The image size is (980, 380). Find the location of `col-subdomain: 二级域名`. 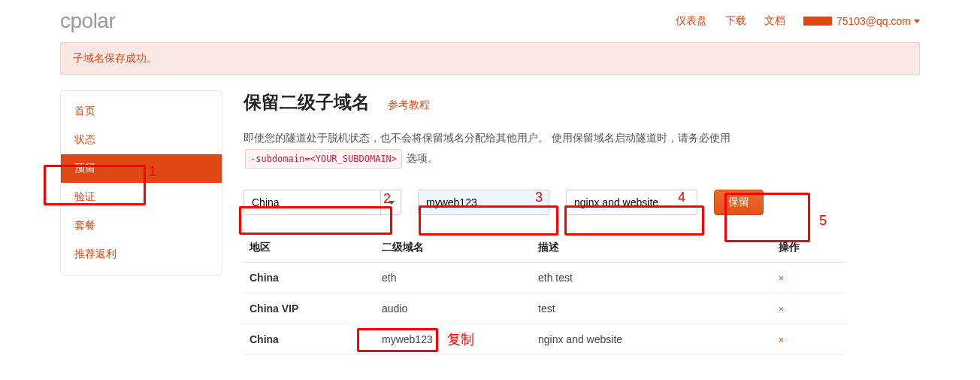

col-subdomain: 二级域名 is located at coordinates (454, 248).